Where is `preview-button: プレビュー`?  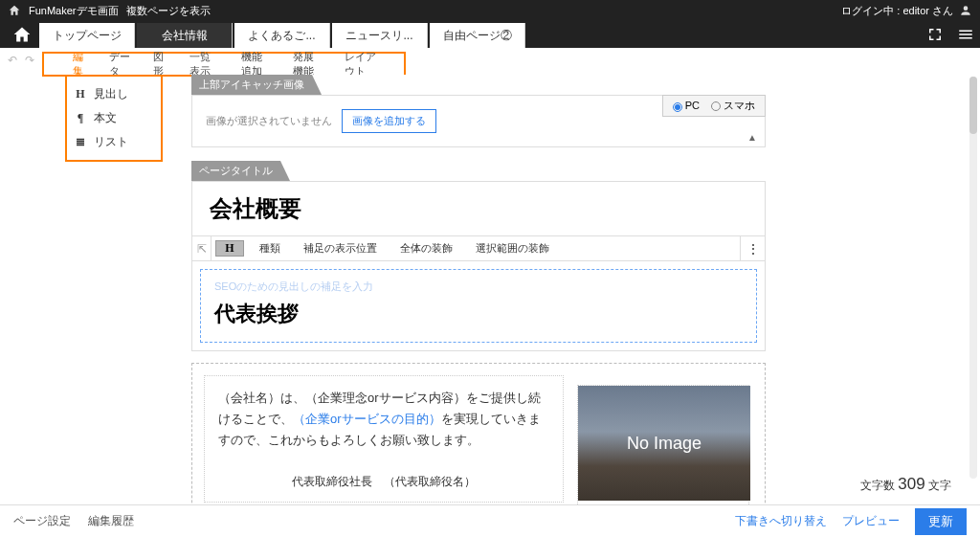 preview-button: プレビュー is located at coordinates (871, 521).